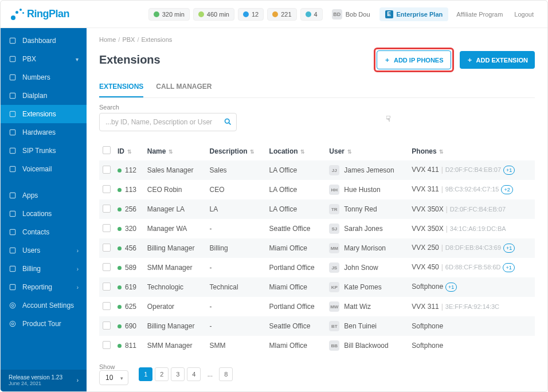 Image resolution: width=548 pixels, height=392 pixels. Describe the element at coordinates (317, 229) in the screenshot. I see `table-row: 320 Manager WA - Seattle Office SJSarah …` at that location.